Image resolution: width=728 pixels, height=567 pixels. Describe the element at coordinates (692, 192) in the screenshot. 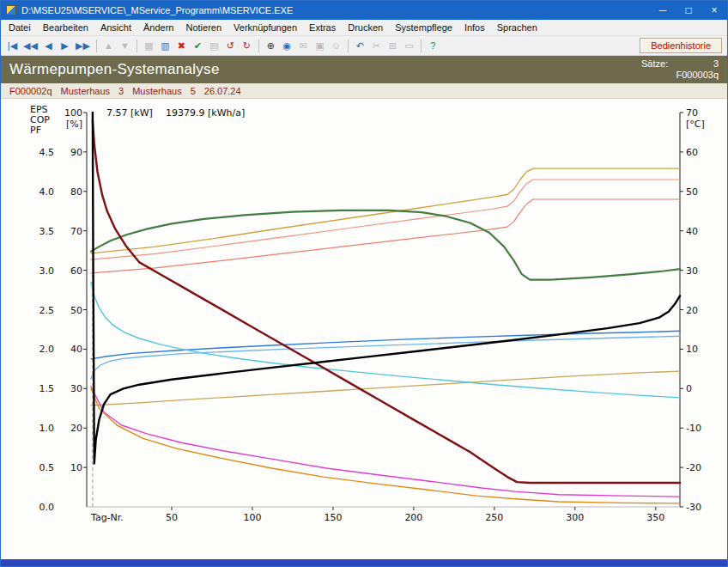

I see `right-temp-label: 50` at that location.